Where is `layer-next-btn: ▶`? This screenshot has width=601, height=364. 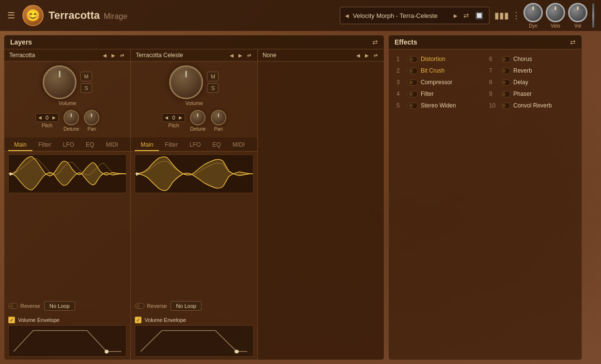
layer-next-btn: ▶ is located at coordinates (113, 55).